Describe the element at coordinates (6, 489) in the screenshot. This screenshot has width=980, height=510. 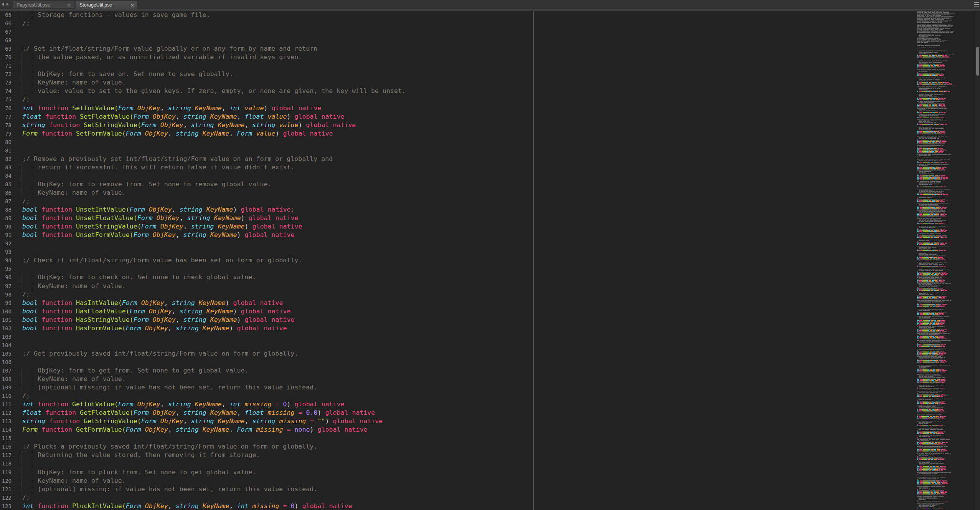
I see `line-number: 121` at that location.